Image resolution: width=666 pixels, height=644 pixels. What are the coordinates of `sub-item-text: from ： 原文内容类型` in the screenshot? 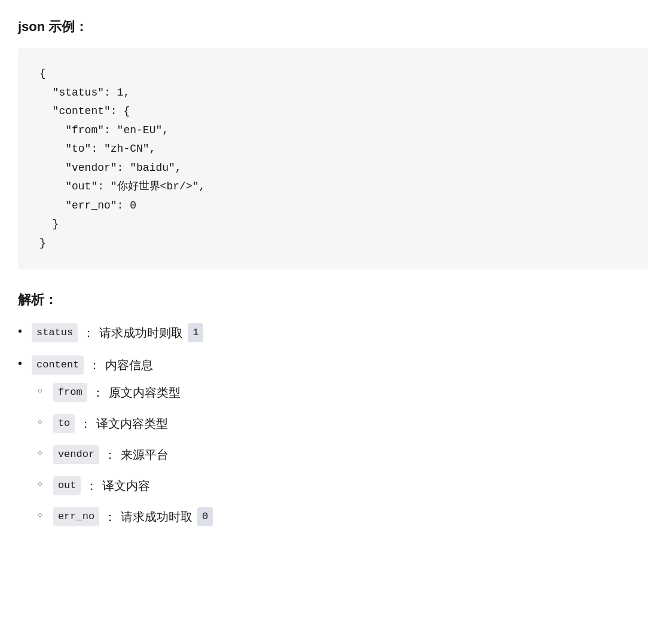 It's located at (117, 392).